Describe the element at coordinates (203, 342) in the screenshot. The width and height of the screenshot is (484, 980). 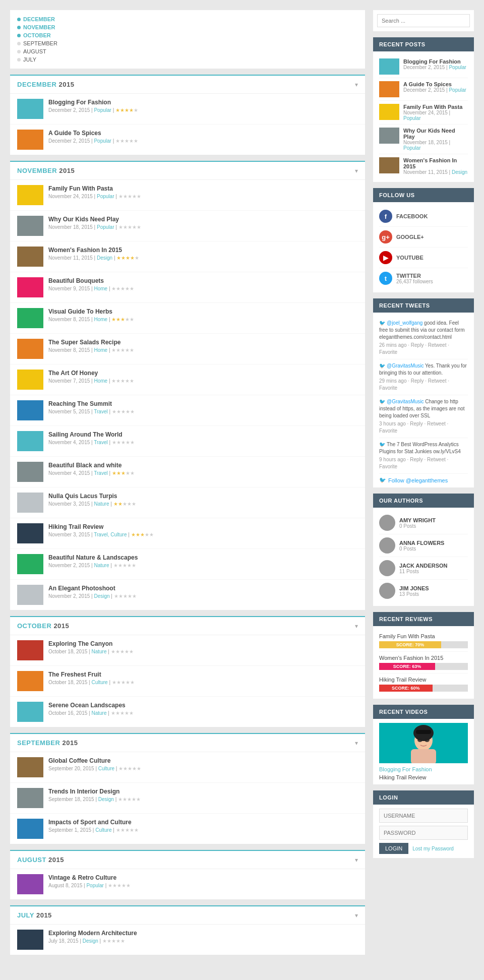
I see `post-title: The Super Salads Recipe` at that location.